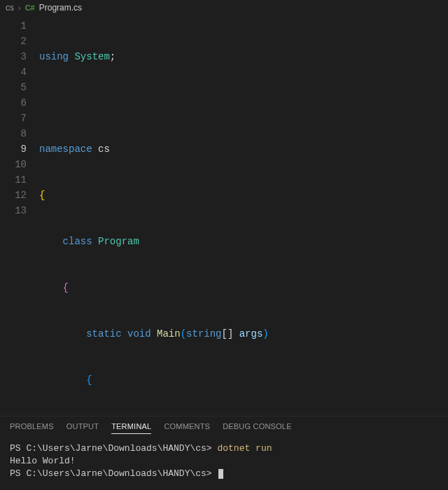 The image size is (448, 490). Describe the element at coordinates (20, 8) in the screenshot. I see `chevron-right-icon: ›` at that location.